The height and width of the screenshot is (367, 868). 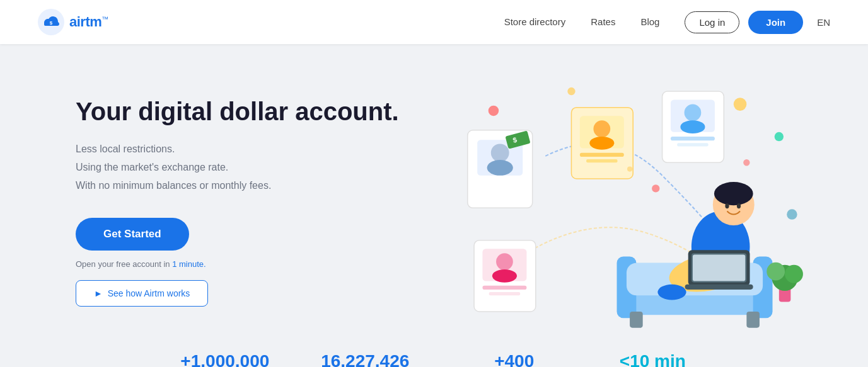 What do you see at coordinates (823, 23) in the screenshot?
I see `language-selector: EN` at bounding box center [823, 23].